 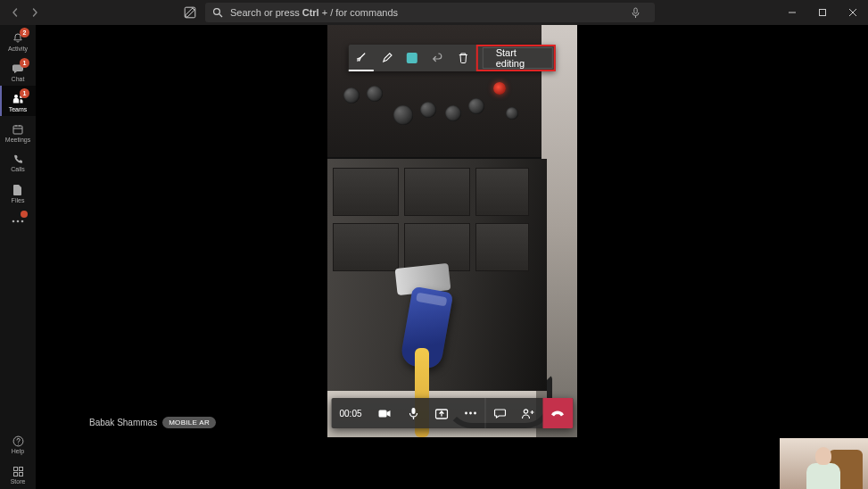 I want to click on rail-store: Store, so click(x=18, y=474).